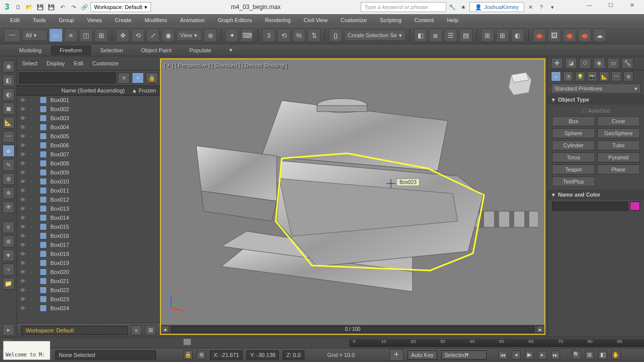 The width and height of the screenshot is (644, 362). What do you see at coordinates (541, 7) in the screenshot?
I see `help-icon: ?` at bounding box center [541, 7].